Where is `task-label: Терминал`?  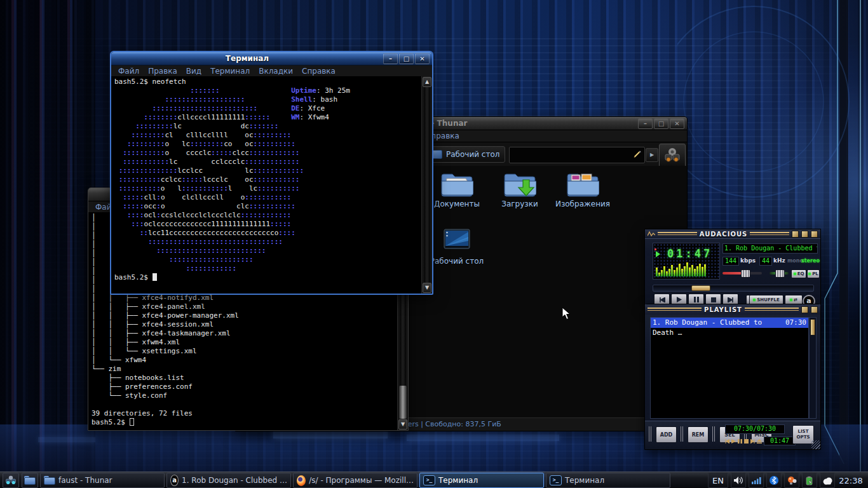 task-label: Терминал is located at coordinates (585, 480).